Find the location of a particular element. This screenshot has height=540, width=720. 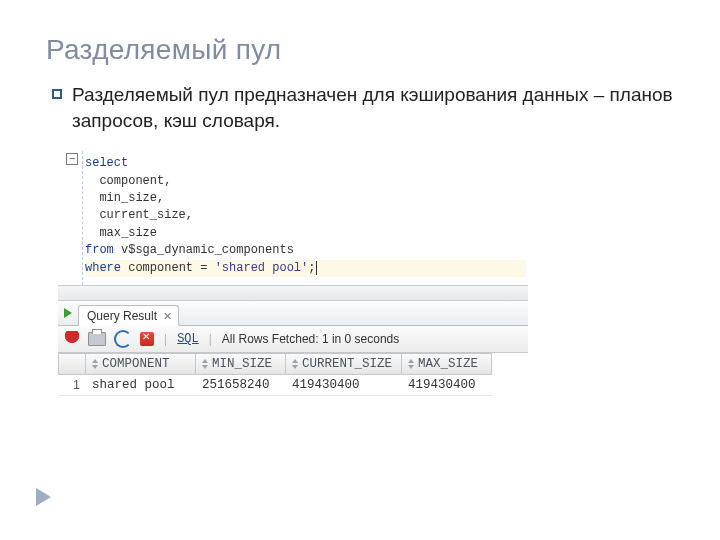

cell: 251658240 is located at coordinates (241, 386).